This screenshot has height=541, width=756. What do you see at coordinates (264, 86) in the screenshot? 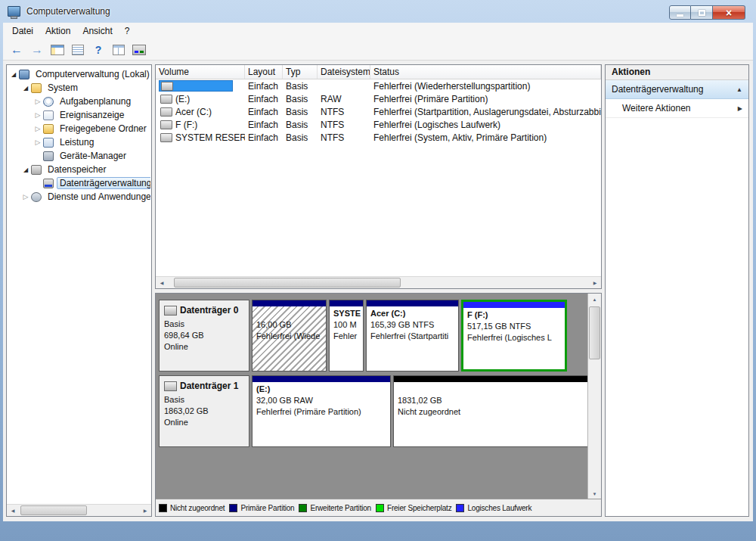
I see `cell-layout: Einfach` at bounding box center [264, 86].